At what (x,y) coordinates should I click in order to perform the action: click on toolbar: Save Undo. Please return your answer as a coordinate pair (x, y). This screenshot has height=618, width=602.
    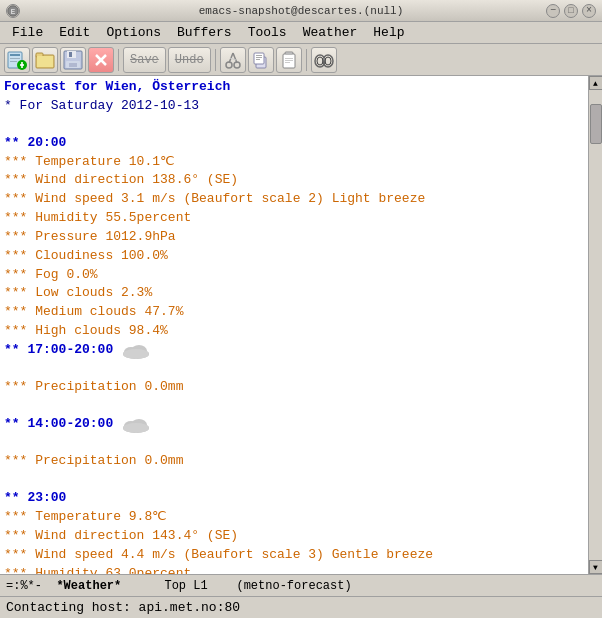
    Looking at the image, I should click on (301, 60).